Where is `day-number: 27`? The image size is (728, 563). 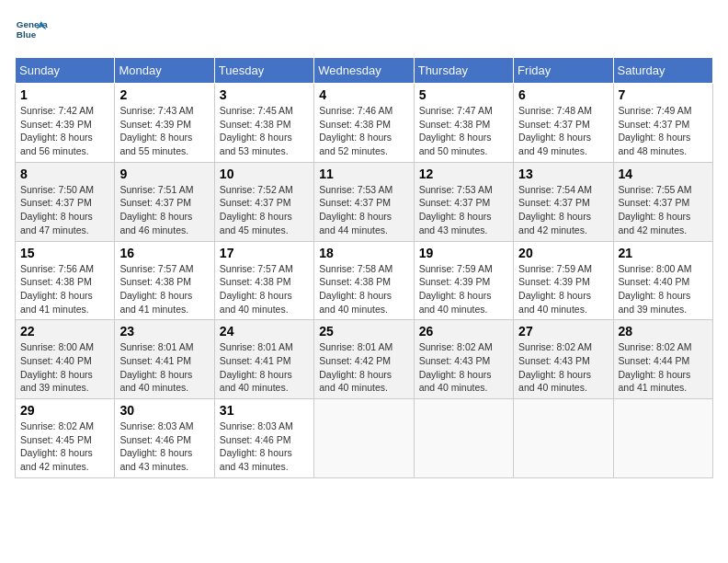
day-number: 27 is located at coordinates (563, 331).